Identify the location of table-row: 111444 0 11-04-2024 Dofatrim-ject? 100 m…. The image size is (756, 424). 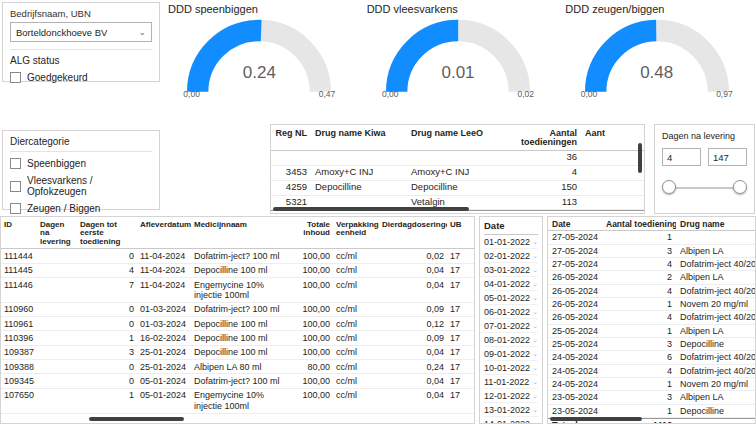
(238, 256).